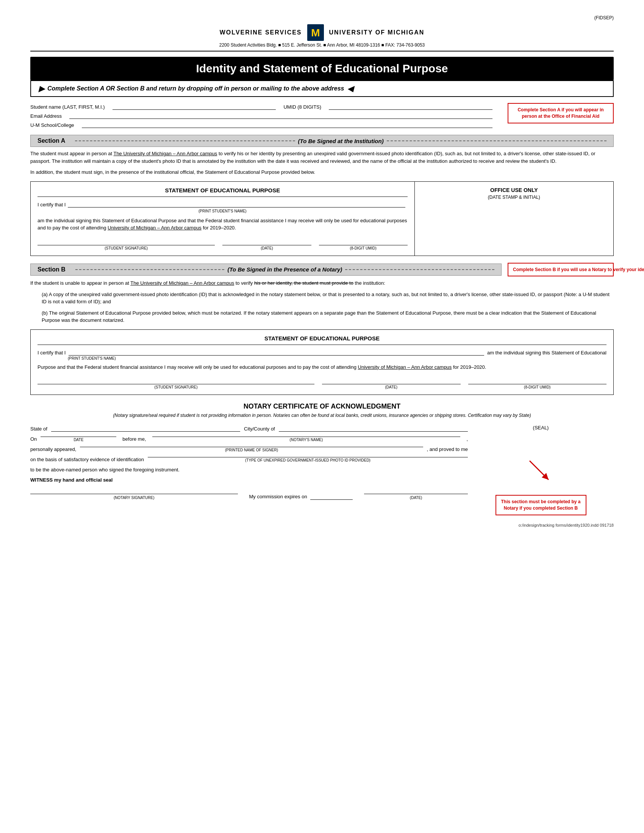  Describe the element at coordinates (332, 497) in the screenshot. I see `commission-field` at that location.